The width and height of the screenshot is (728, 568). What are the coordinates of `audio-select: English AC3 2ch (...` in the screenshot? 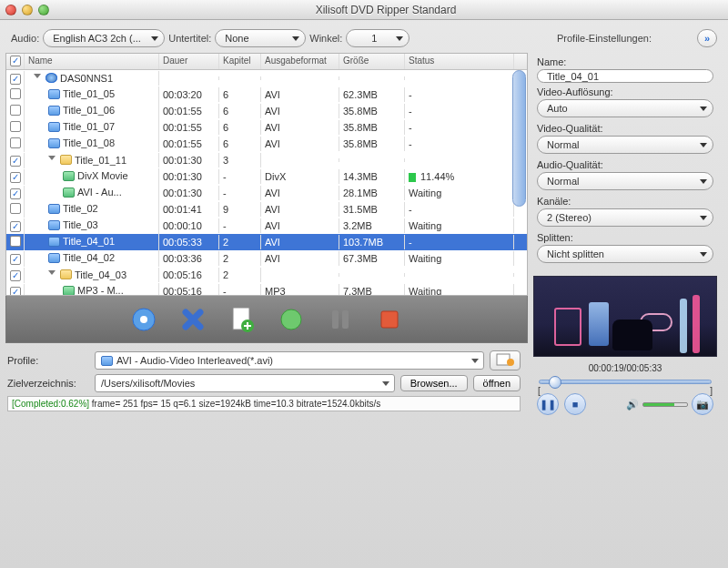 It's located at (104, 38).